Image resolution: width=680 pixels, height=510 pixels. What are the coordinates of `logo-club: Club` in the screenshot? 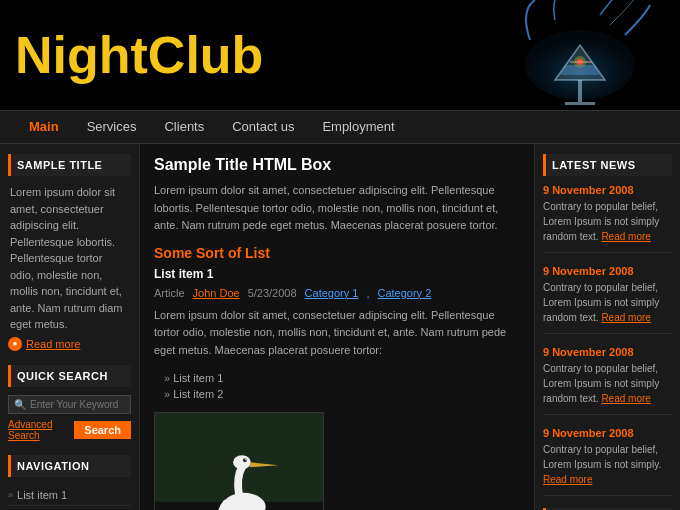 It's located at (206, 55).